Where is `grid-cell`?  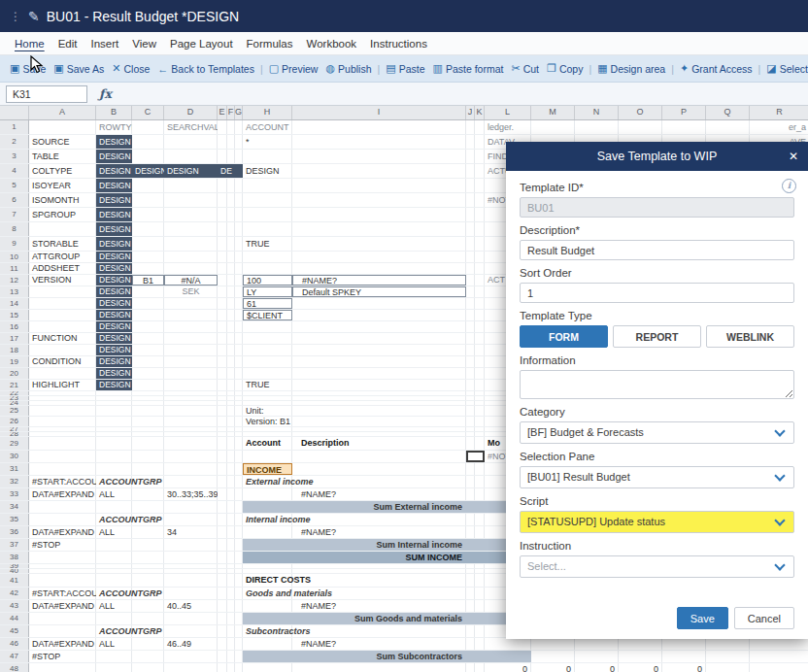 grid-cell is located at coordinates (499, 656).